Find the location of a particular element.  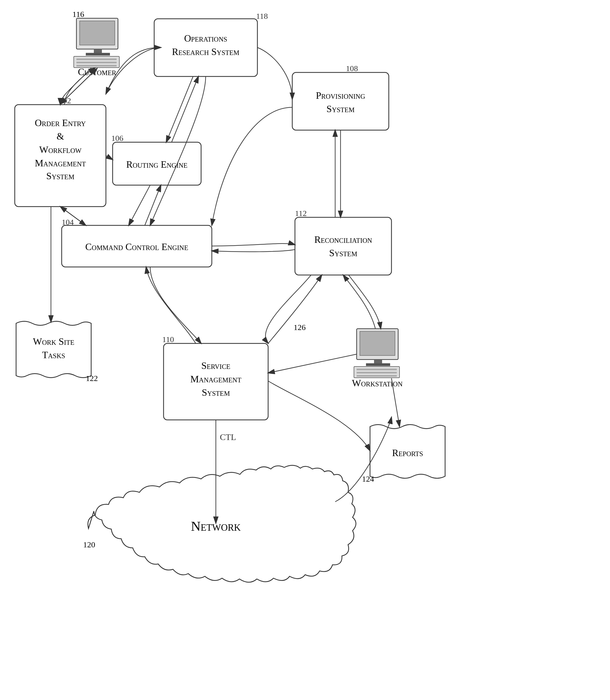

svg-text: Workstation is located at coordinates (377, 383).